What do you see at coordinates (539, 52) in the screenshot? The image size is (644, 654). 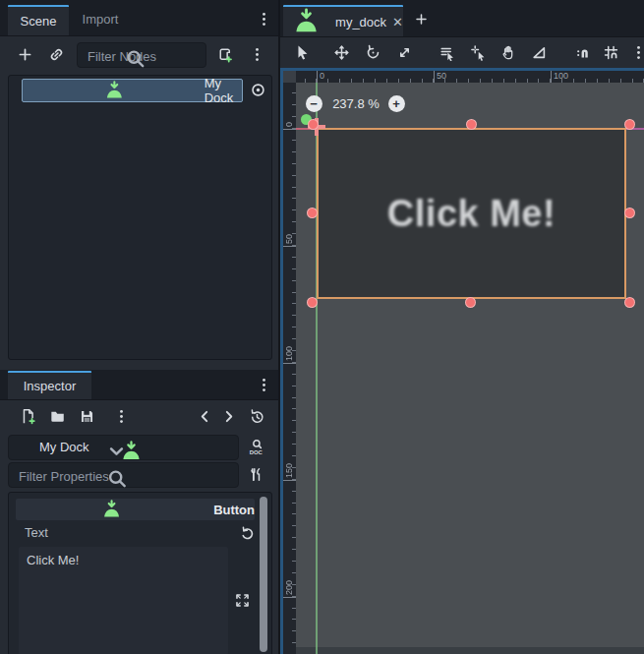 I see `ruler-tool-button` at bounding box center [539, 52].